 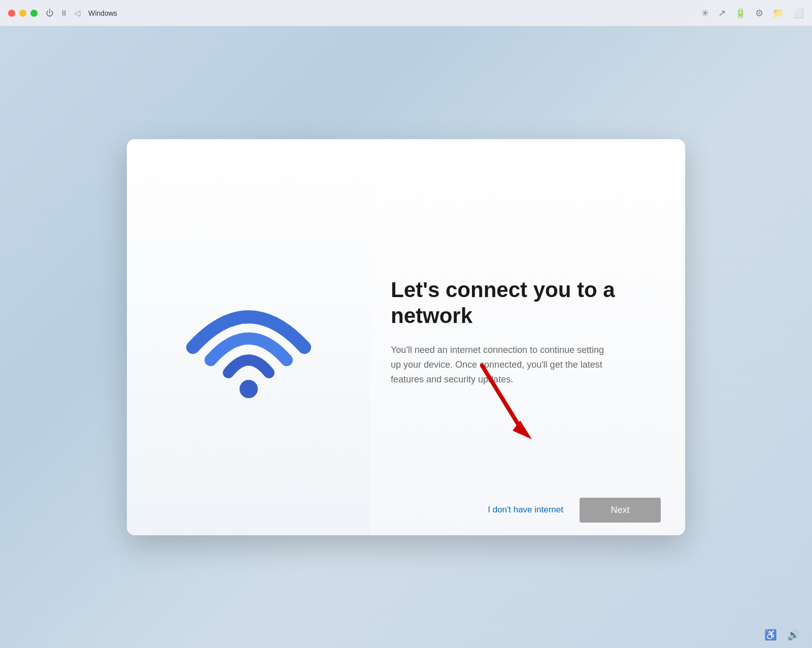 I want to click on wifi-icon, so click(x=249, y=337).